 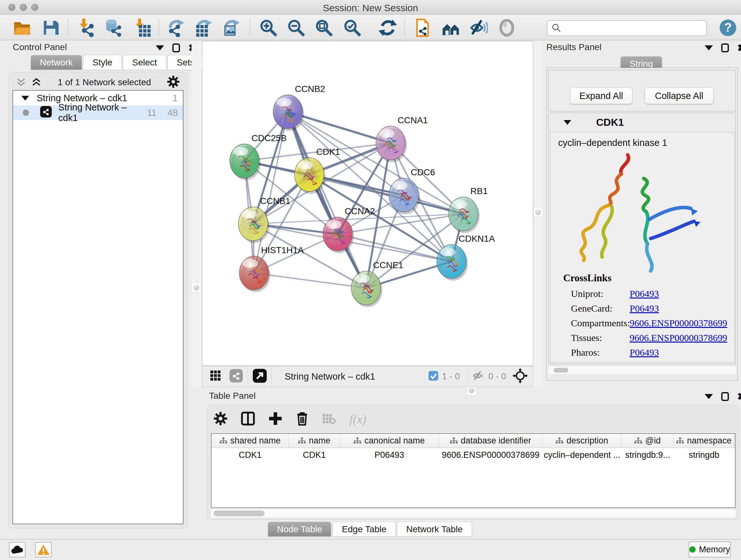 I want to click on table-hscrollbar, so click(x=473, y=513).